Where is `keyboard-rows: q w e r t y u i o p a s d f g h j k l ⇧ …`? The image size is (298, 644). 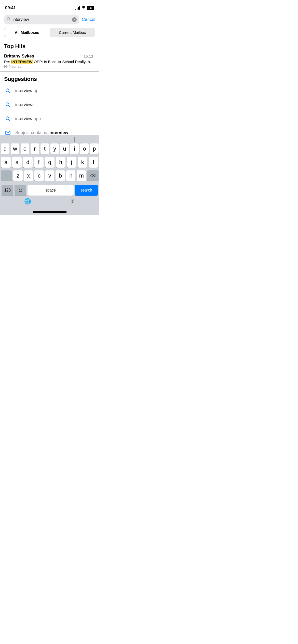 keyboard-rows: q w e r t y u i o p a s d f g h j k l ⇧ … is located at coordinates (50, 169).